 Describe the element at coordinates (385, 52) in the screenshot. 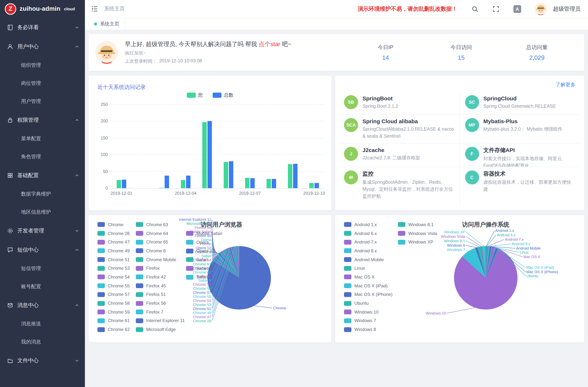

I see `stat-today-ip: 今日IP14` at that location.